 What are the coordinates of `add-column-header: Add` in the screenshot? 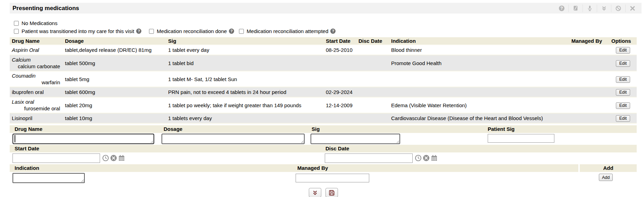 It's located at (608, 168).